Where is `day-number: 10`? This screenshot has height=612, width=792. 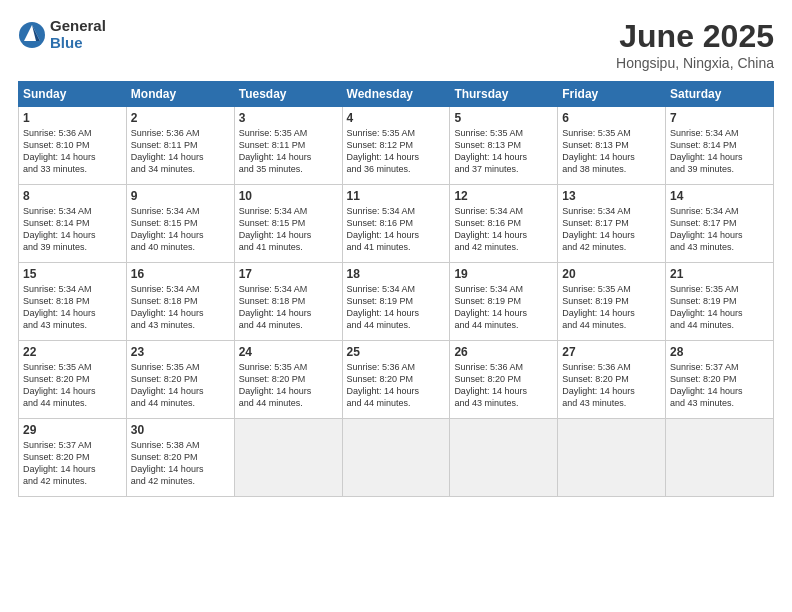 day-number: 10 is located at coordinates (288, 196).